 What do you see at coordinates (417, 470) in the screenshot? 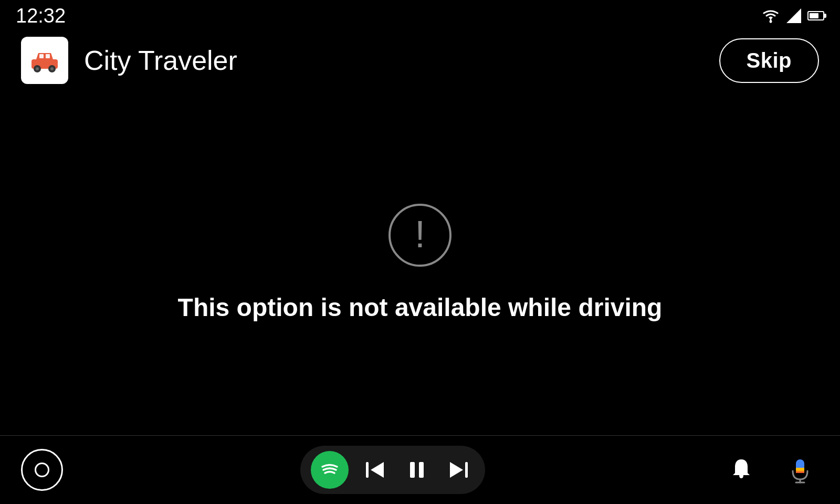
I see `pause-button` at bounding box center [417, 470].